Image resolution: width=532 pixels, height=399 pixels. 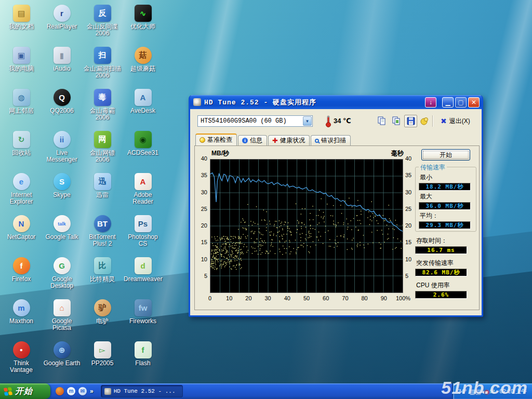 What do you see at coordinates (143, 153) in the screenshot?
I see `desktop-icon-label: ACDSee31` at bounding box center [143, 153].